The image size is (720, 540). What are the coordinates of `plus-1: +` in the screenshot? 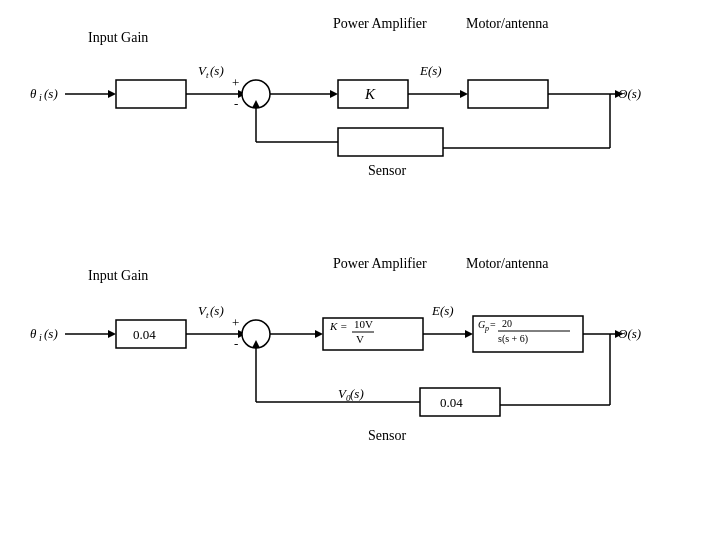 It's located at (236, 82).